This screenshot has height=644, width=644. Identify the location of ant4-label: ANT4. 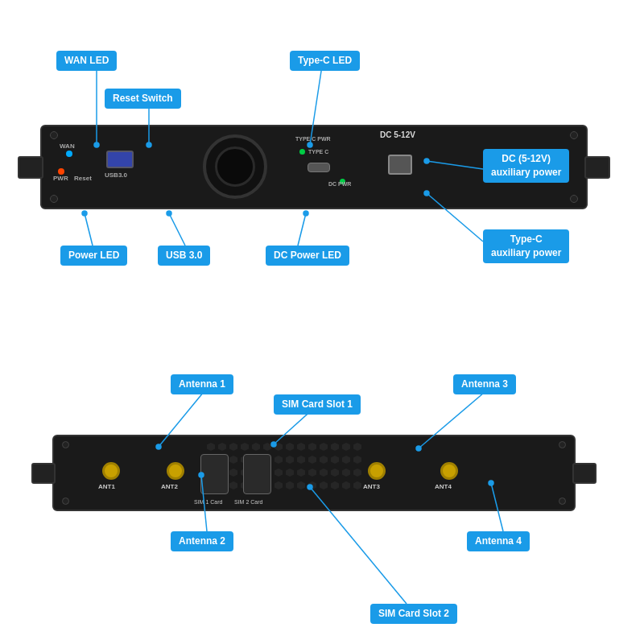
(443, 486).